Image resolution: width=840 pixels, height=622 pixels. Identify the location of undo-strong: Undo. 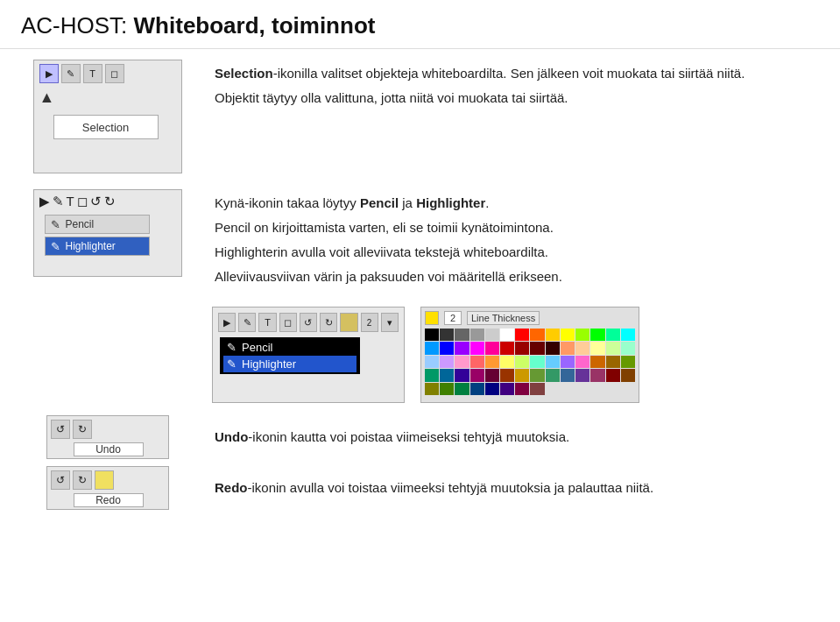
(231, 436).